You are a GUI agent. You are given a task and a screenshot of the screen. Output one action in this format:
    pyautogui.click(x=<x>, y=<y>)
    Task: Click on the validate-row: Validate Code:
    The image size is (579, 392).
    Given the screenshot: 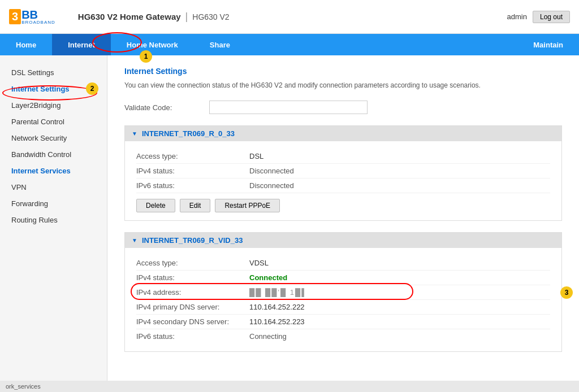 What is the action you would take?
    pyautogui.click(x=343, y=107)
    